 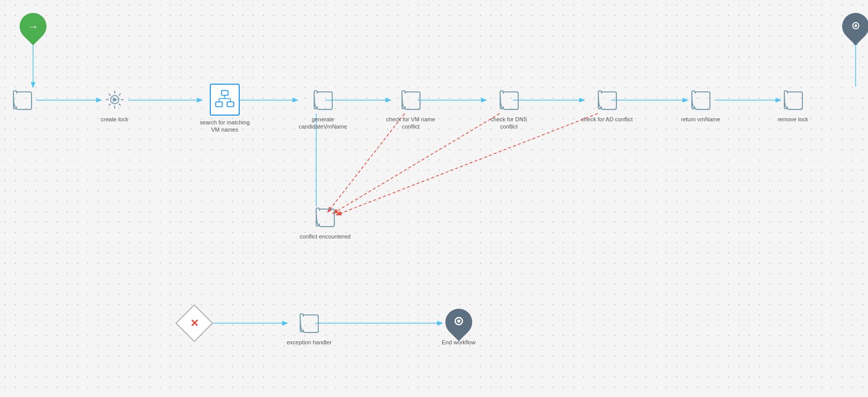 I want to click on end-node-top, so click(x=855, y=26).